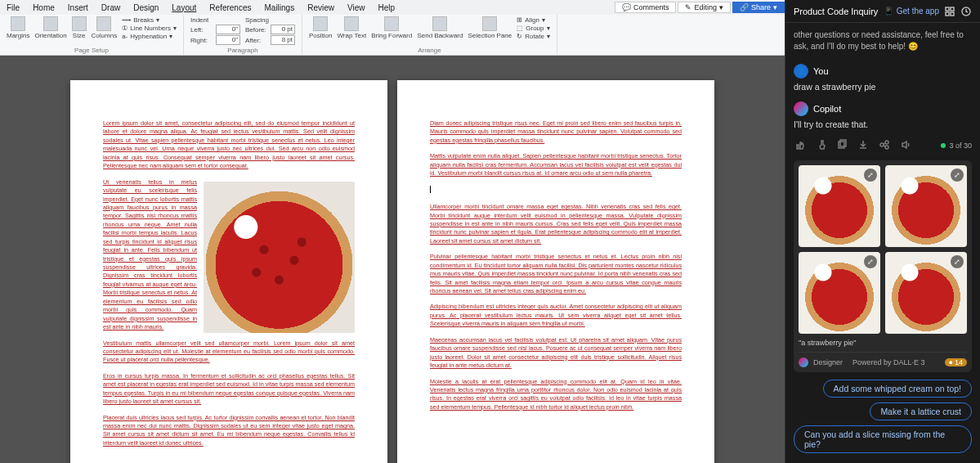 The image size is (980, 463). What do you see at coordinates (956, 362) in the screenshot?
I see `boost-coin: ● 14` at bounding box center [956, 362].